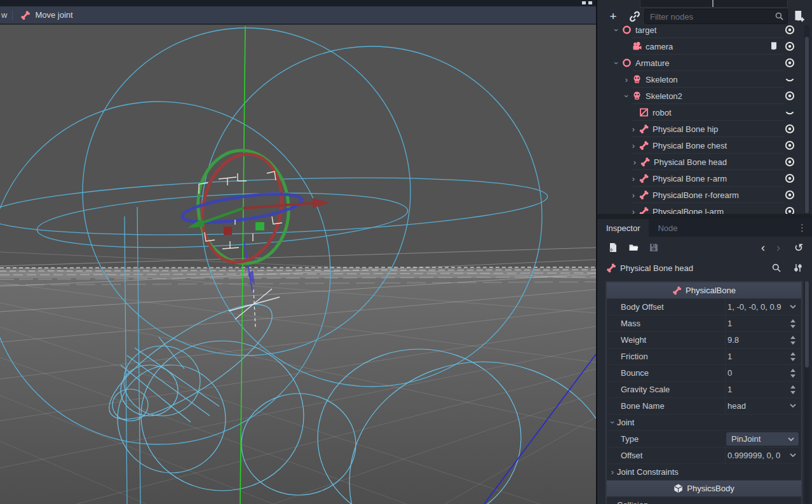  Describe the element at coordinates (635, 17) in the screenshot. I see `instance-scene-icon` at that location.